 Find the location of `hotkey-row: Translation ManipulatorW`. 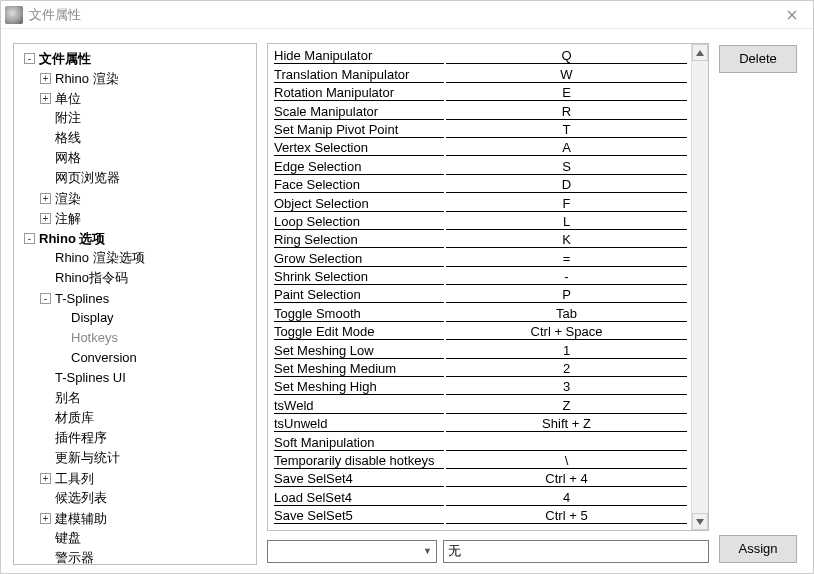

hotkey-row: Translation ManipulatorW is located at coordinates (480, 73).